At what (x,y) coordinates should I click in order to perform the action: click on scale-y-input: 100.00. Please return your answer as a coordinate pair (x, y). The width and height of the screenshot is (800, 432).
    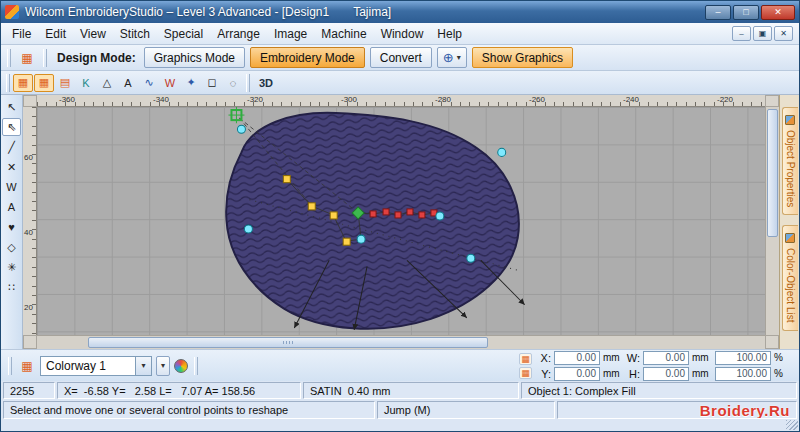
    Looking at the image, I should click on (743, 374).